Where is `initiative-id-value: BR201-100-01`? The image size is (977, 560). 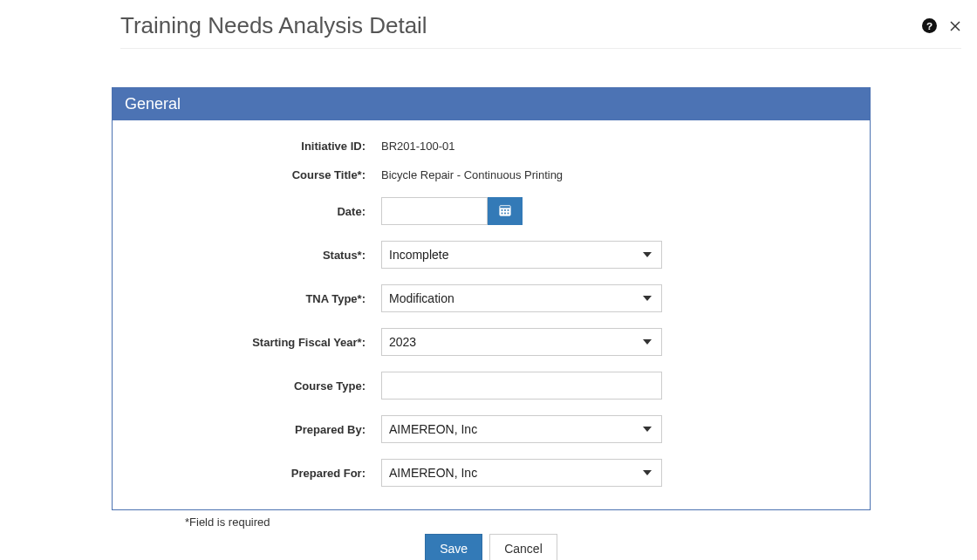
initiative-id-value: BR201-100-01 is located at coordinates (419, 147).